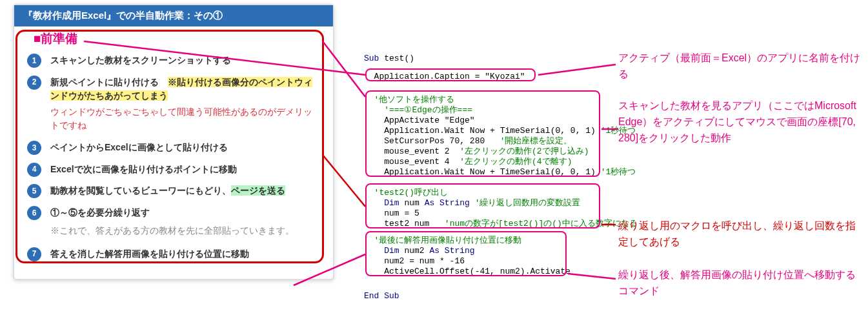 The width and height of the screenshot is (868, 335). I want to click on step-number: 1, so click(34, 61).